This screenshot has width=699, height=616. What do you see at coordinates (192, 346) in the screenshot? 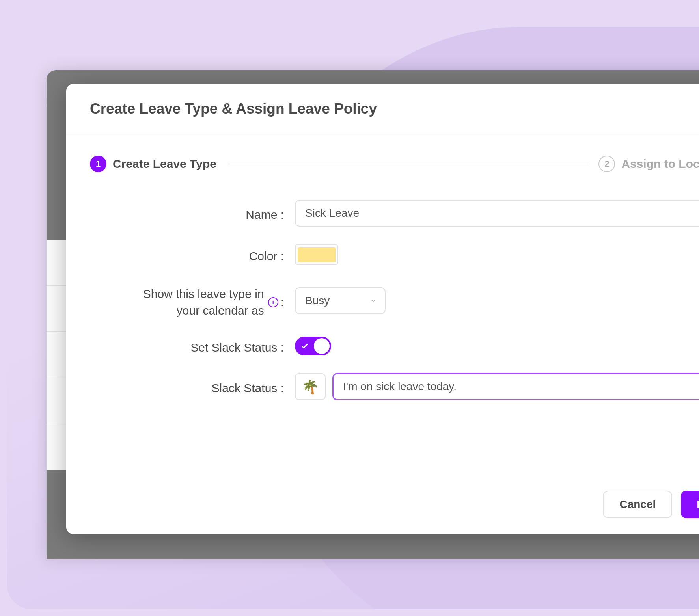
I see `slack-toggle-label: Set Slack Status :` at bounding box center [192, 346].